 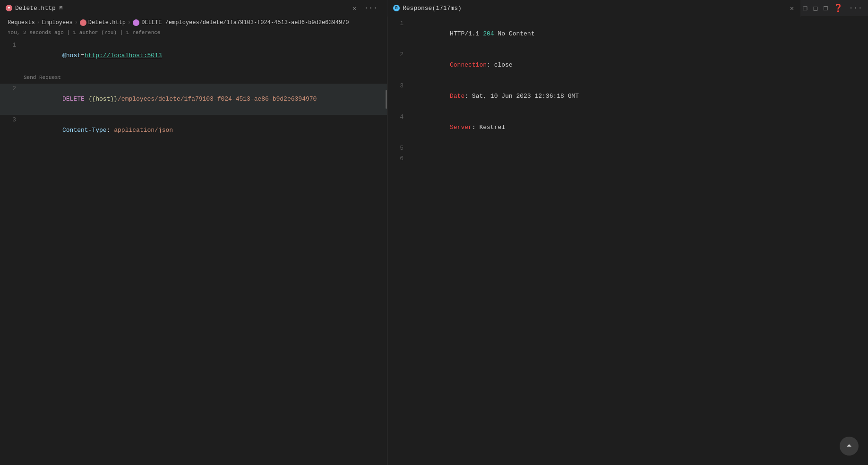 What do you see at coordinates (111, 130) in the screenshot?
I see `token-colon: :` at bounding box center [111, 130].